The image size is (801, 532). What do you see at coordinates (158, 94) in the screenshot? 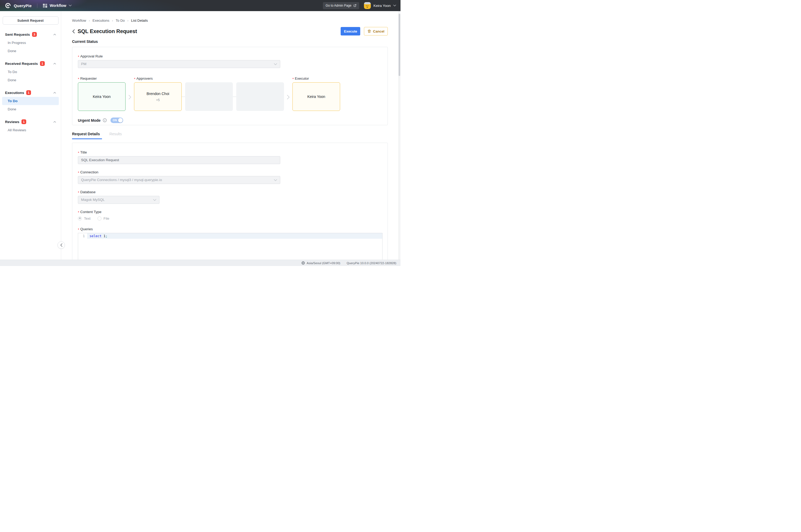
I see `approver-name: Brendon Choi` at bounding box center [158, 94].